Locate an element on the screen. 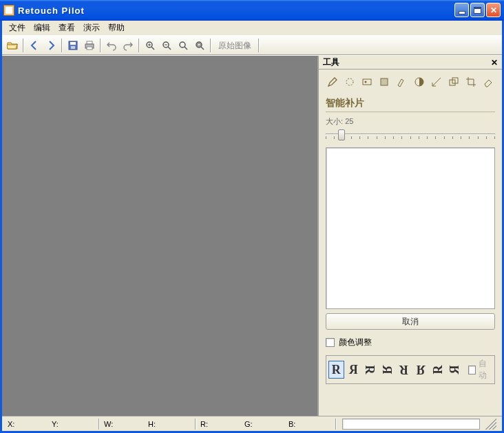  app-icon is located at coordinates (9, 10).